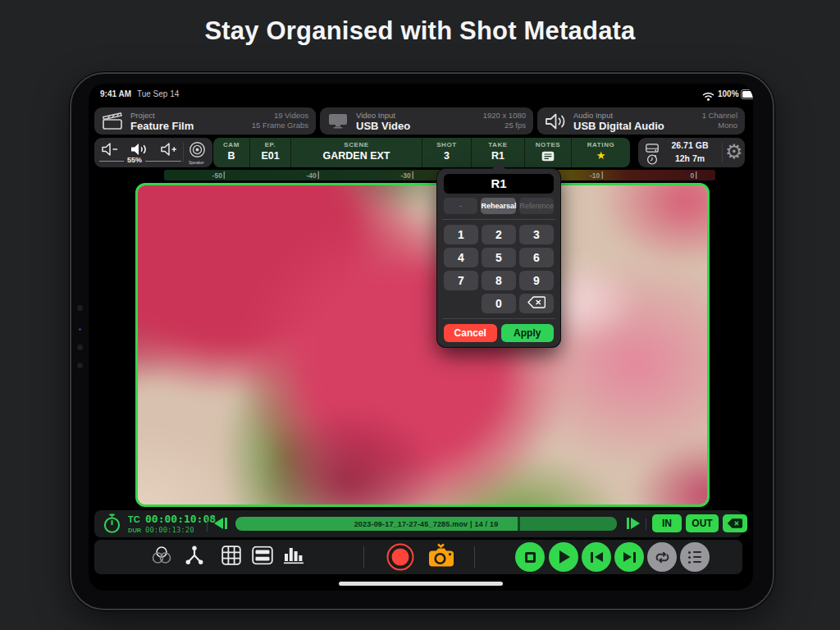 This screenshot has height=630, width=840. Describe the element at coordinates (499, 206) in the screenshot. I see `take-type-rehearsal-button: Rehearsal` at that location.